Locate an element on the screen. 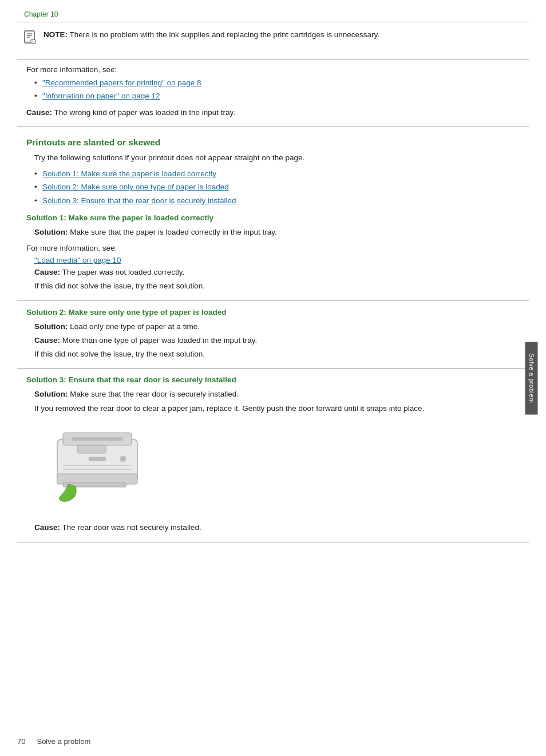  solution1-heading: Solution 1: Make sure the paper is loade… is located at coordinates (273, 217).